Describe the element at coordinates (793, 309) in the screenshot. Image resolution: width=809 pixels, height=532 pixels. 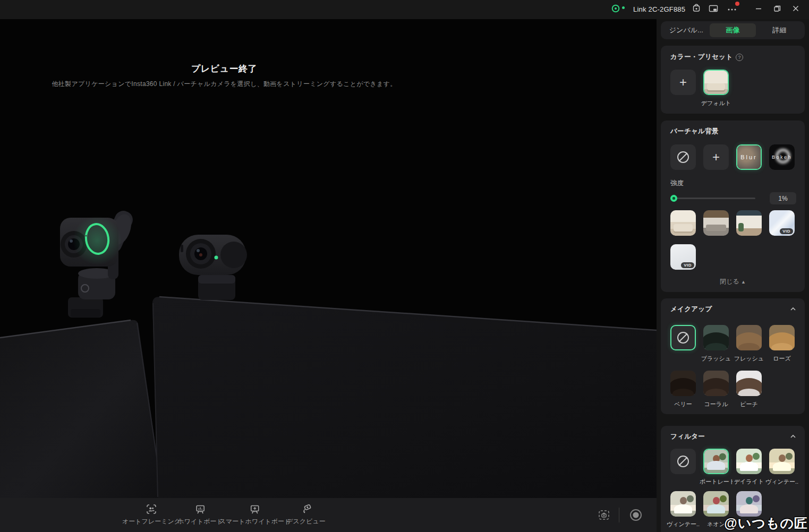
I see `collapse-makeup-icon` at that location.